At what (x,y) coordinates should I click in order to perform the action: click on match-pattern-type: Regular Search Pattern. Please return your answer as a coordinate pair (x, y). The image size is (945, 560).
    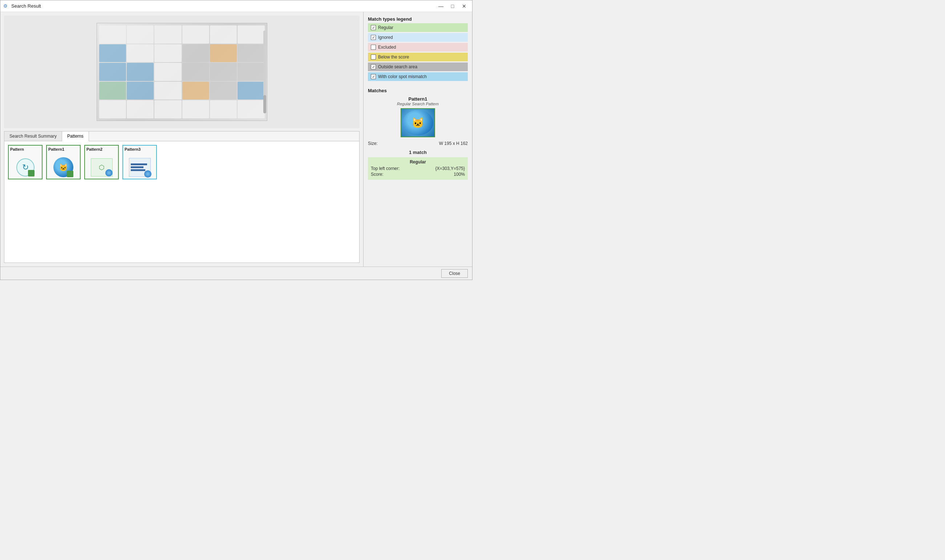
    Looking at the image, I should click on (418, 104).